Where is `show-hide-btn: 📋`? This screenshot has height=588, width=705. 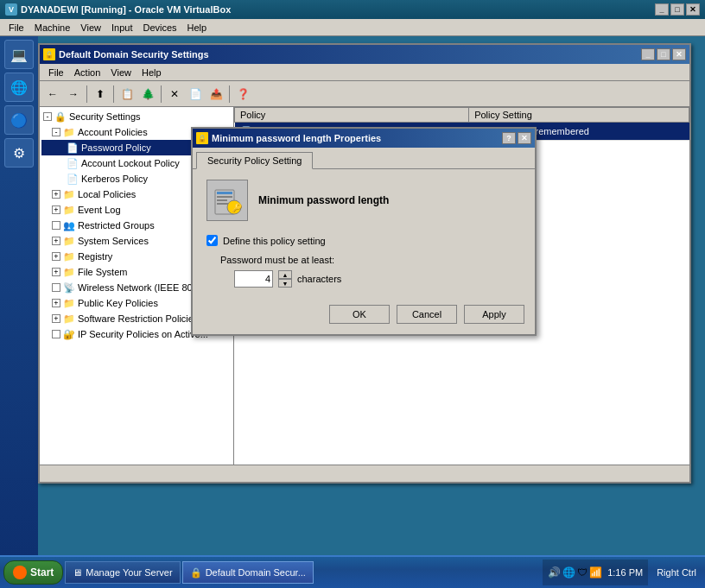
show-hide-btn: 📋 is located at coordinates (127, 94).